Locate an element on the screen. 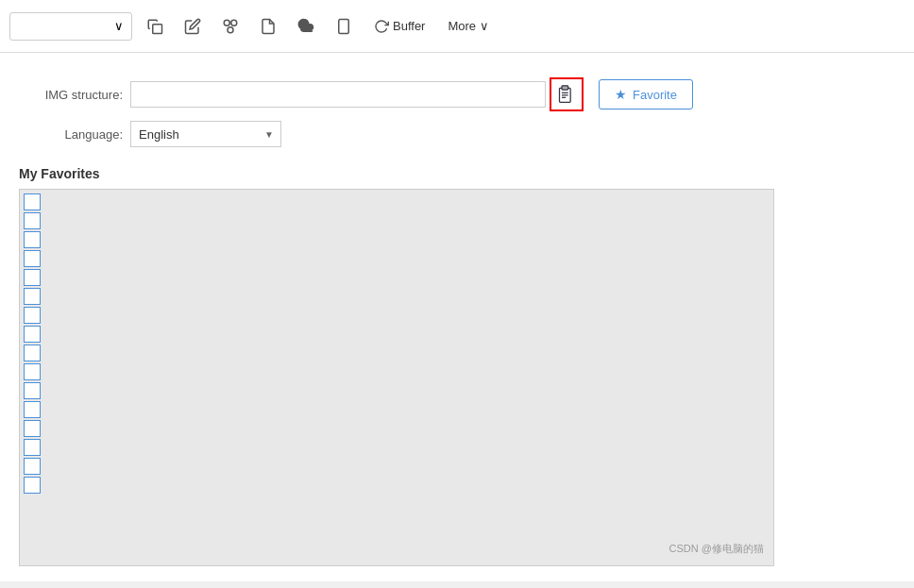 This screenshot has width=914, height=588. watermark: CSDN @修电脑的猫 is located at coordinates (717, 549).